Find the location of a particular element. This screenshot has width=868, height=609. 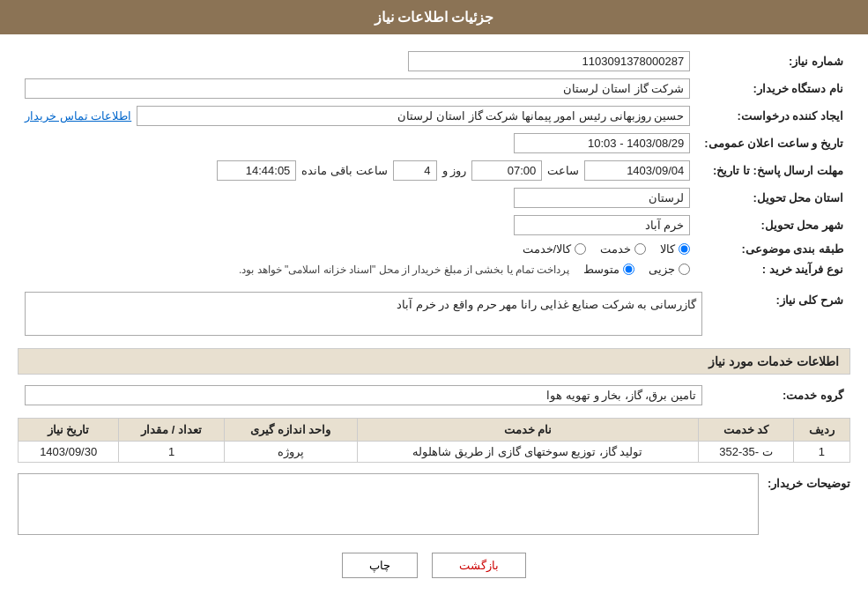

days-value: 4 is located at coordinates (415, 171).